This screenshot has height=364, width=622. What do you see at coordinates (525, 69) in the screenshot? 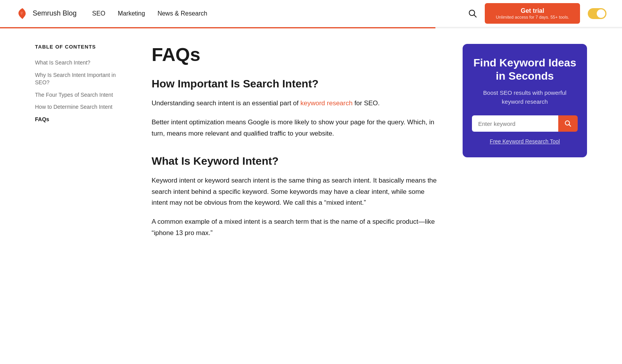
I see `keyword-card-title: Find Keyword Ideas in Seconds` at bounding box center [525, 69].